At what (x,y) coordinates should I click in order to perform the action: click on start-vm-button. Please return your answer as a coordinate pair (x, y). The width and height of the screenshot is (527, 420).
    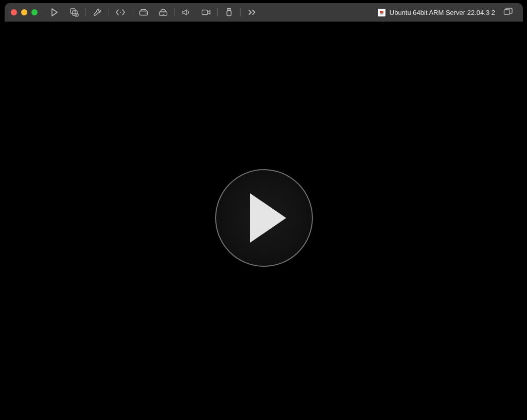
    Looking at the image, I should click on (264, 218).